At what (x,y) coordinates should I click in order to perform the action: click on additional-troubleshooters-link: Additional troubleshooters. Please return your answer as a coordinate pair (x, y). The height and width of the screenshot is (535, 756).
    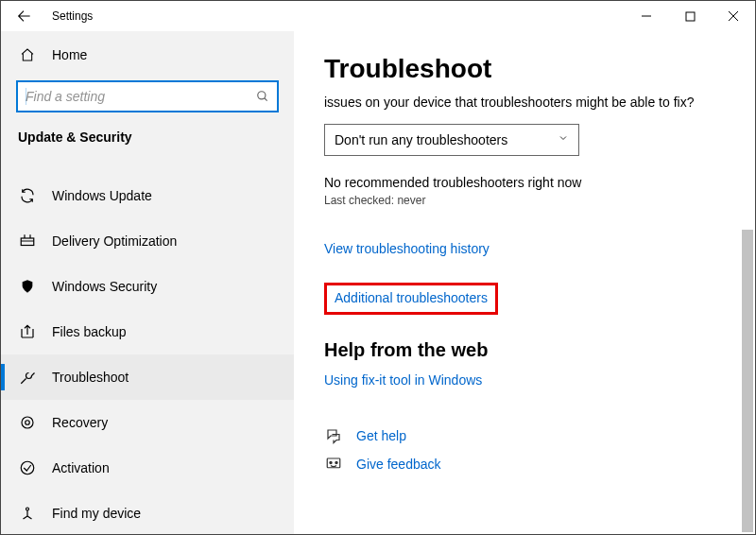
    Looking at the image, I should click on (411, 298).